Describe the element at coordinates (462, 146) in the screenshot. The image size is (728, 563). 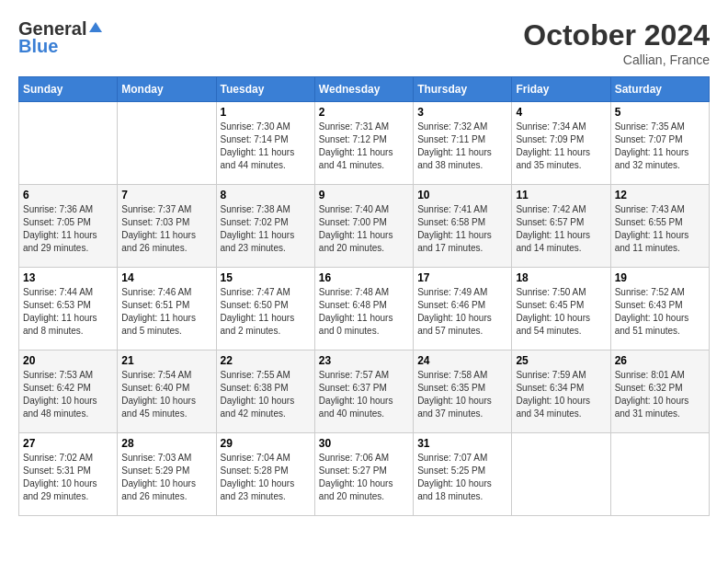
I see `day-info: Sunrise: 7:32 AMSunset: 7:11 PMDaylight:…` at that location.